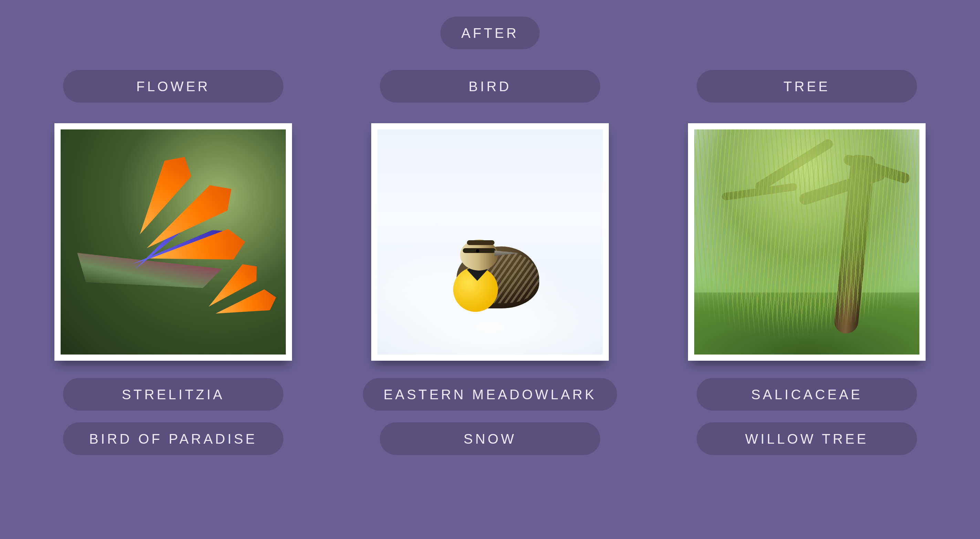  I want to click on category-pill-tree: TREE, so click(807, 86).